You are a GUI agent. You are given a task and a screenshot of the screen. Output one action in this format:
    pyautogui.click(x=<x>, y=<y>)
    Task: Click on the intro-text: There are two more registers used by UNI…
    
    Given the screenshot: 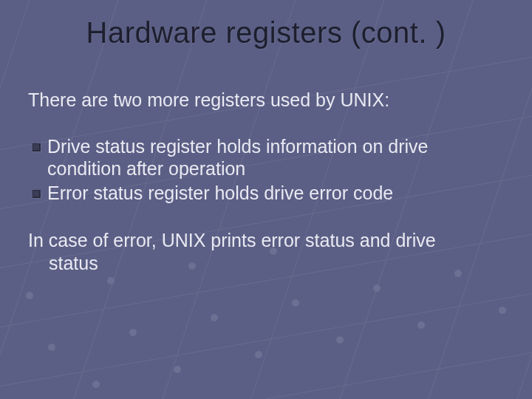 What is the action you would take?
    pyautogui.click(x=266, y=100)
    